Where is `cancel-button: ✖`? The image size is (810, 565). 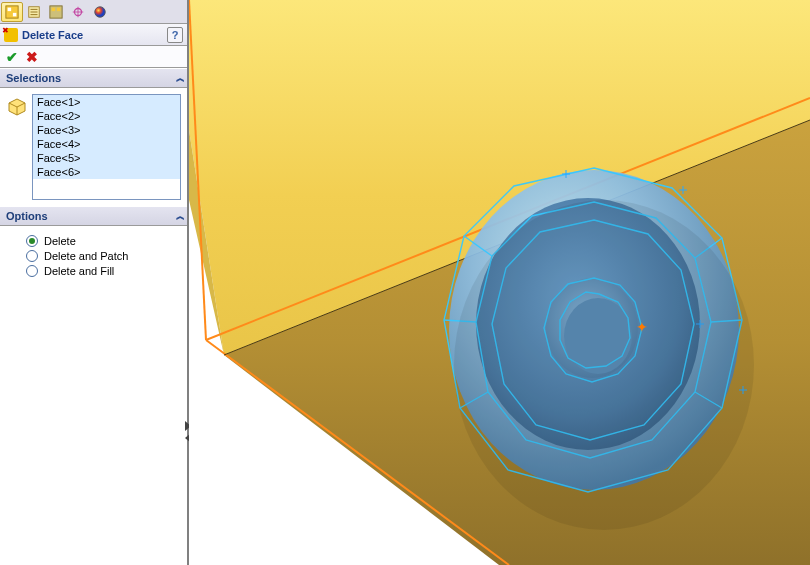
cancel-button: ✖ is located at coordinates (32, 57).